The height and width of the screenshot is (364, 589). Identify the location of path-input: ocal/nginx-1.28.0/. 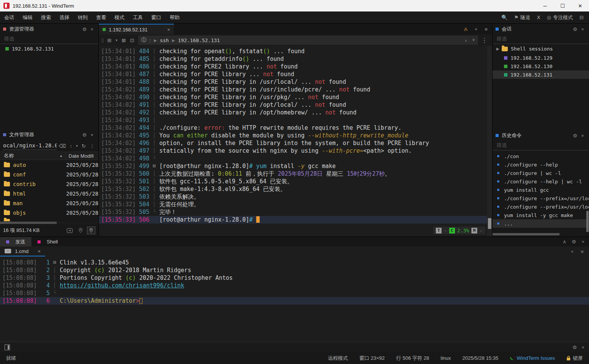
(29, 146).